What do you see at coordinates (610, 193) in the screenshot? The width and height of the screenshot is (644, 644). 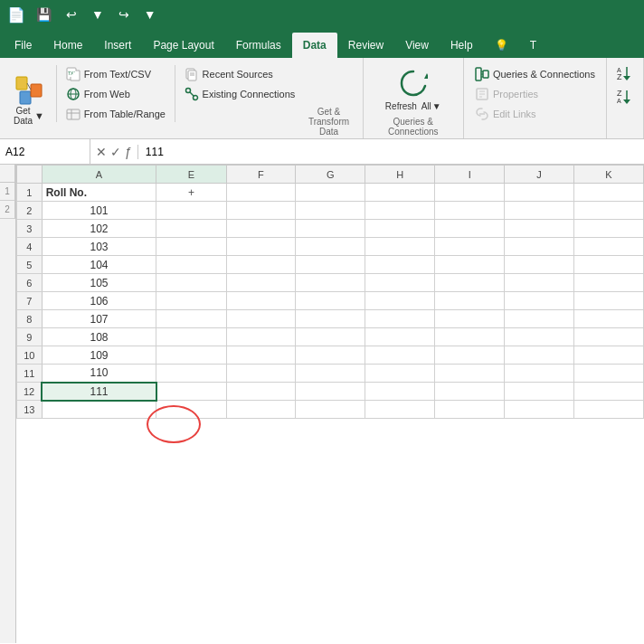 I see `cell-L1` at bounding box center [610, 193].